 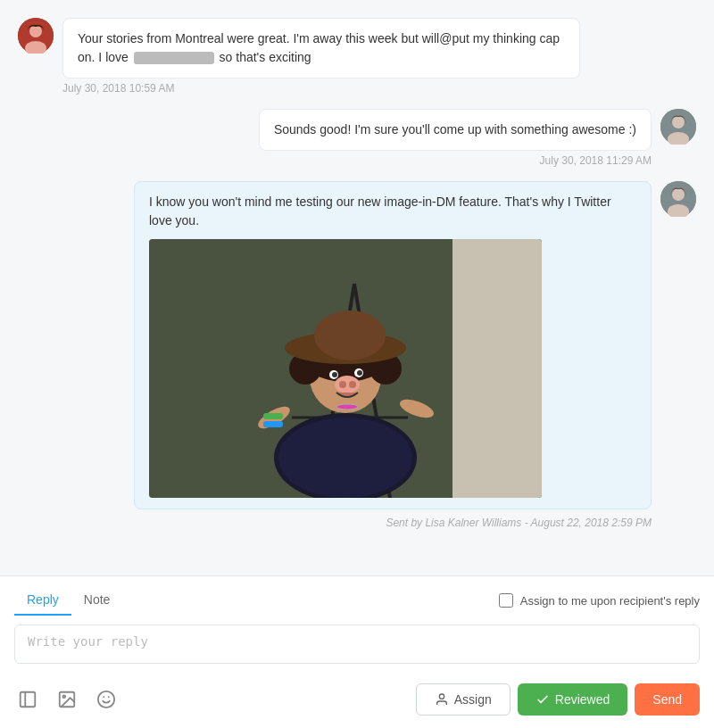 I want to click on assign-checkbox-row: Assign to me upon recipient's reply, so click(x=600, y=600).